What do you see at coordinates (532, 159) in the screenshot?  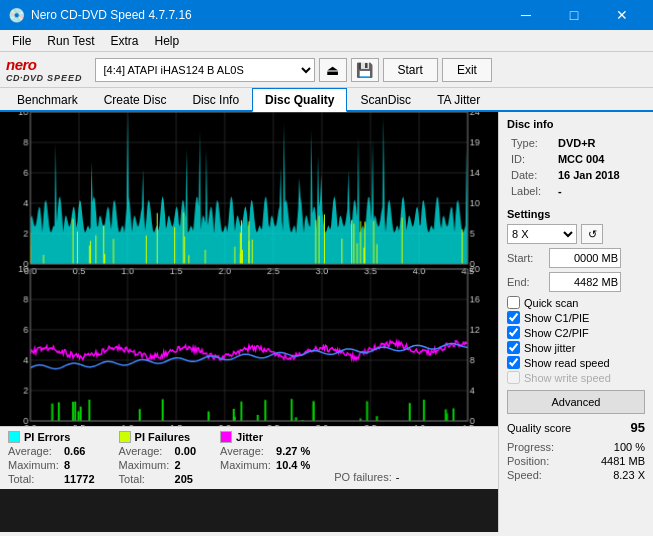 I see `disc-id-label: ID:` at bounding box center [532, 159].